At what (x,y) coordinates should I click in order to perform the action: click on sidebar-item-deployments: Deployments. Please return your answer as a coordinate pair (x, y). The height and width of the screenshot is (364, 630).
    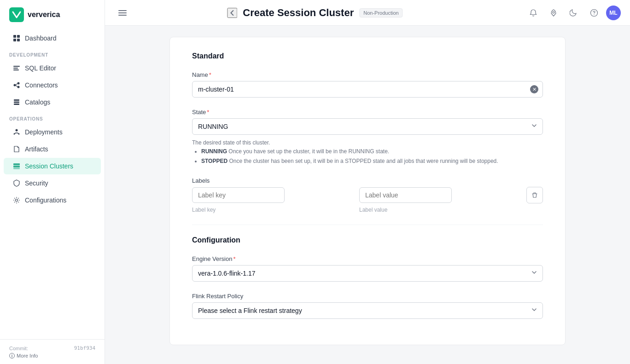
    Looking at the image, I should click on (52, 132).